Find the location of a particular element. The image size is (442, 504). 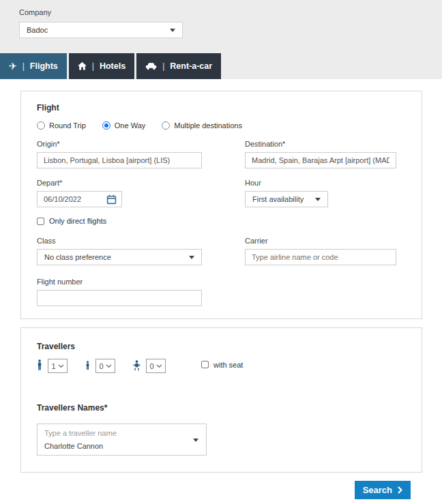

hour-select: First availability is located at coordinates (286, 199).